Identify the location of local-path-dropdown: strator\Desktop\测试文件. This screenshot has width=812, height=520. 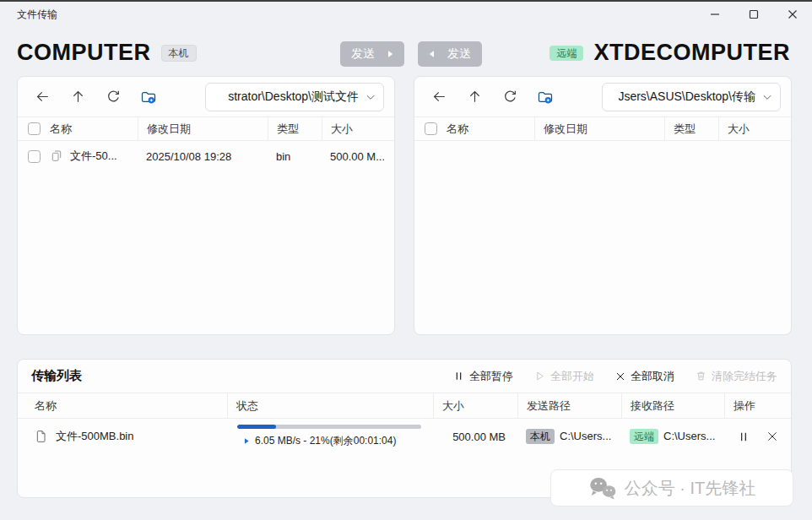
(295, 97).